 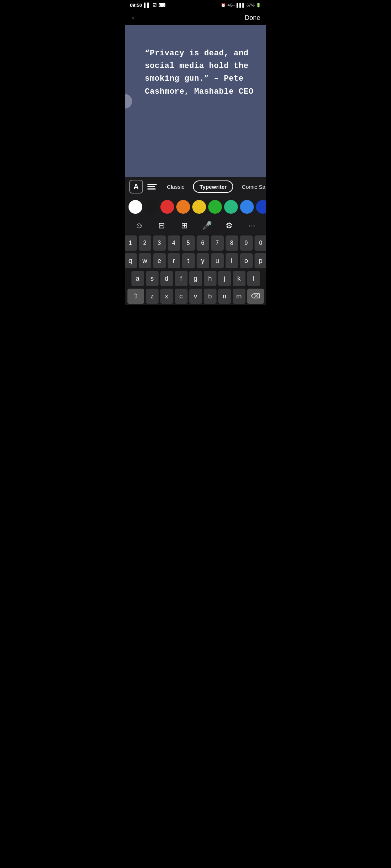 I want to click on emoji-icon: ☺, so click(x=139, y=226).